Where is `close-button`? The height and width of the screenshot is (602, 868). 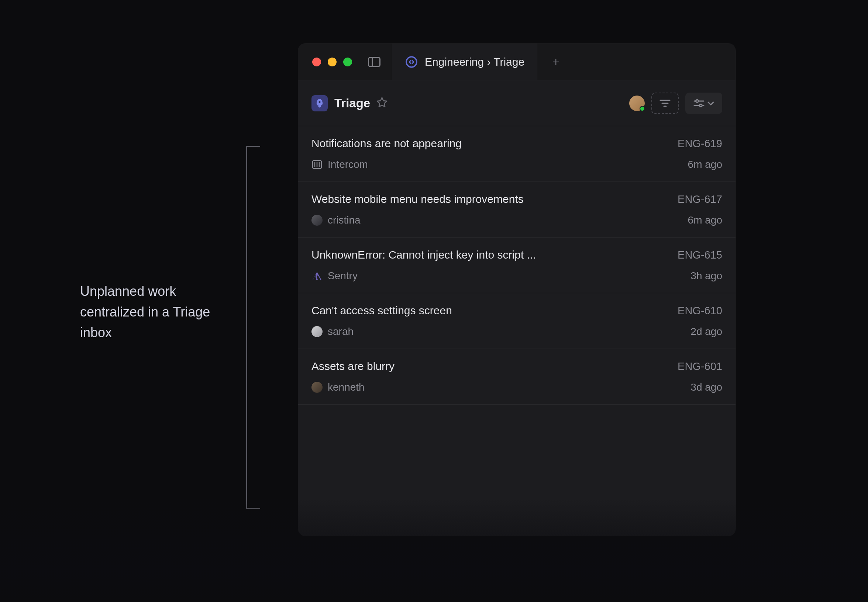 close-button is located at coordinates (317, 62).